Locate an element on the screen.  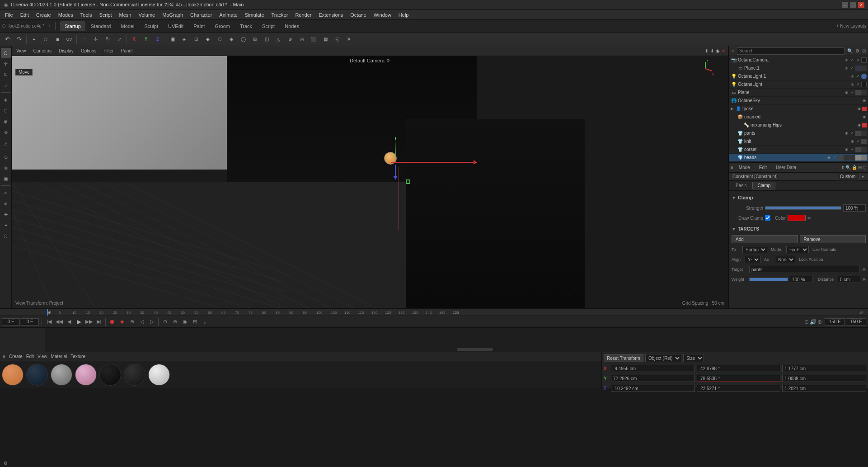
section-expand-icon: ▼ is located at coordinates (734, 198).